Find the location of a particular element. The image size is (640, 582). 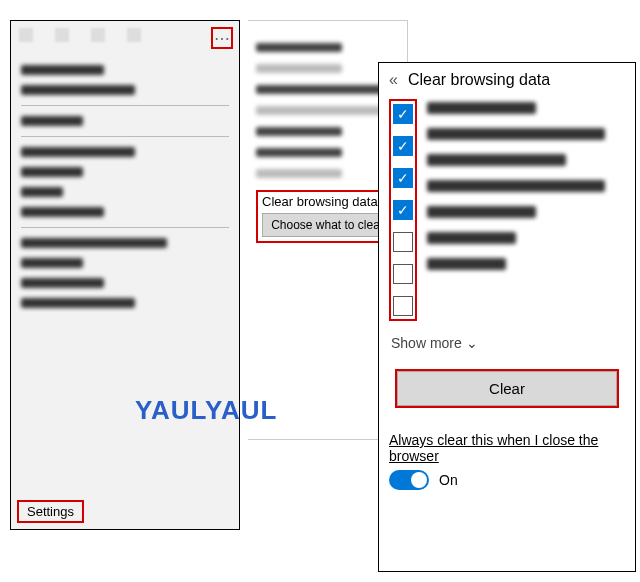

checkbox-labels is located at coordinates (526, 184).